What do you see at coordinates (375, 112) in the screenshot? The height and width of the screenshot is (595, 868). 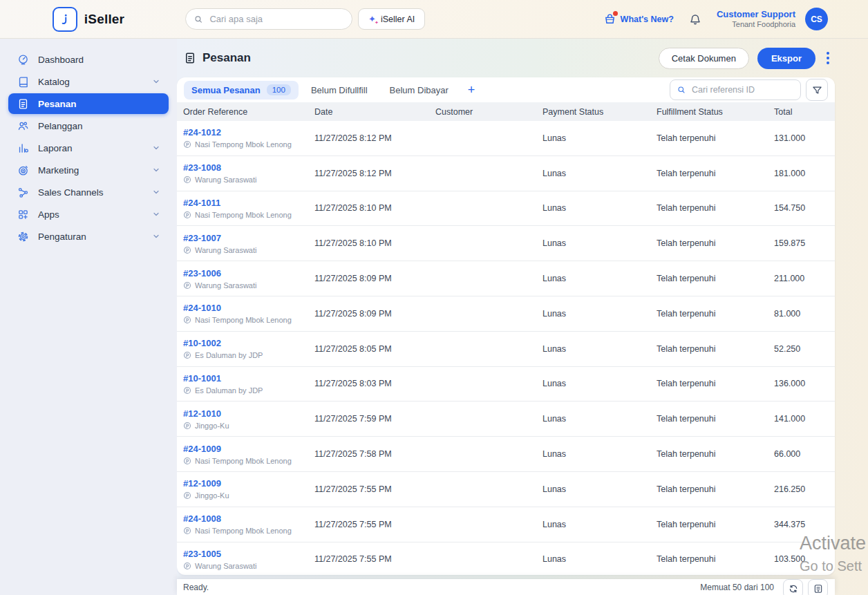 I see `column-date: Date` at bounding box center [375, 112].